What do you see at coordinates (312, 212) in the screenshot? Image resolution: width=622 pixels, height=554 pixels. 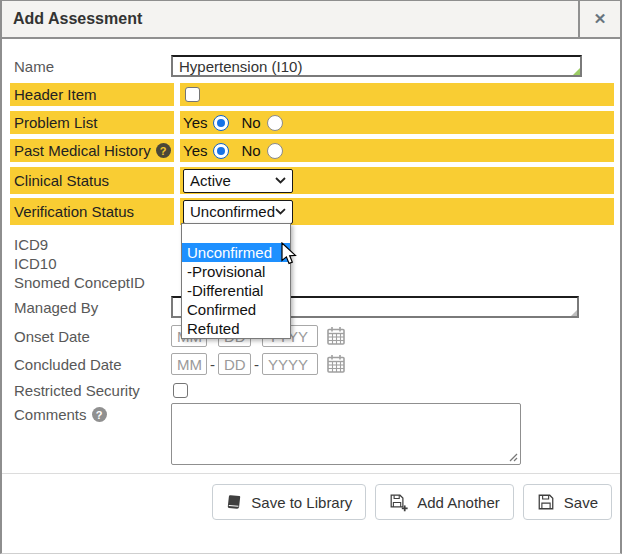 I see `verification-status-row: Verification Status Unconfirmed` at bounding box center [312, 212].